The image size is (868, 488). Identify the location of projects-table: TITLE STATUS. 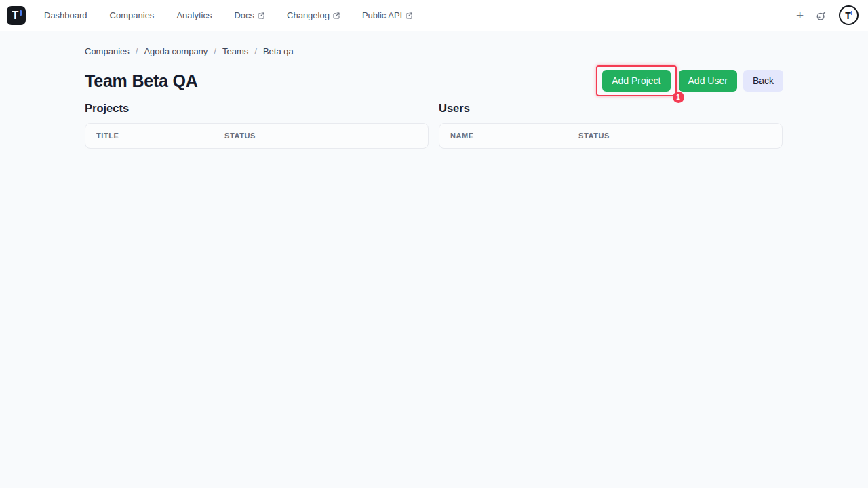
(256, 136).